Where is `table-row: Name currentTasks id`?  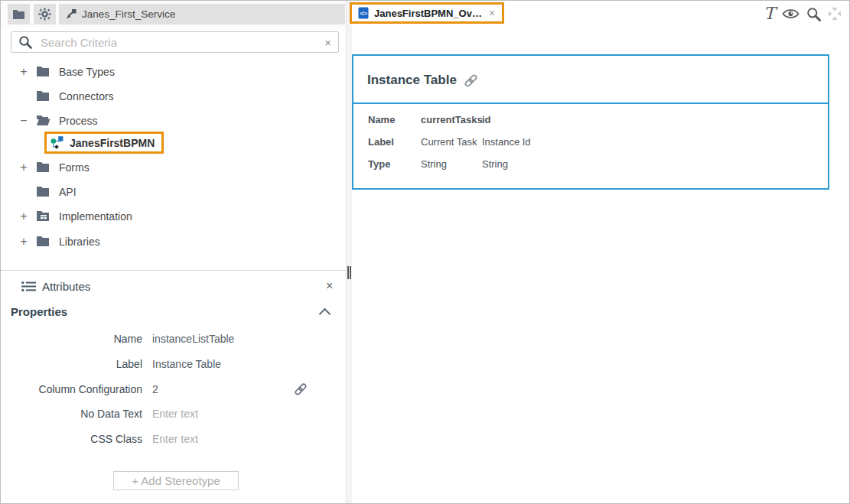 table-row: Name currentTasks id is located at coordinates (591, 121).